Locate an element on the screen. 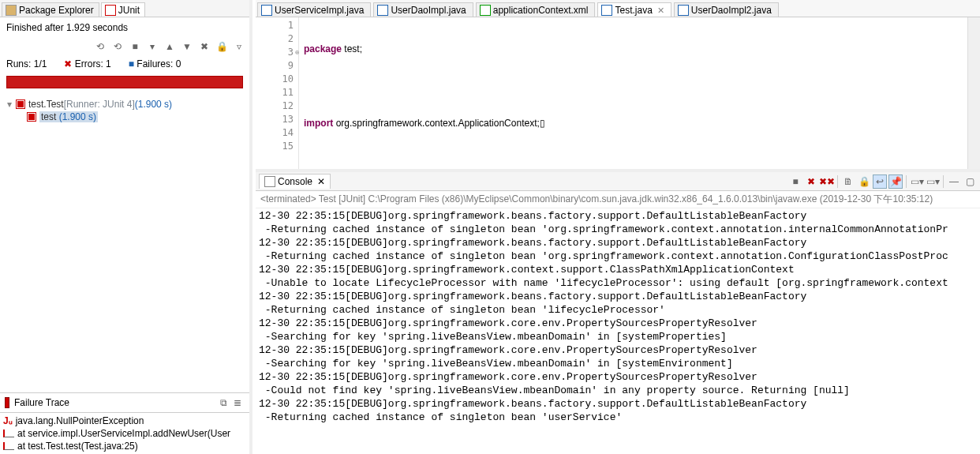 Image resolution: width=980 pixels, height=454 pixels. word-wrap-button: ↩ is located at coordinates (880, 182).